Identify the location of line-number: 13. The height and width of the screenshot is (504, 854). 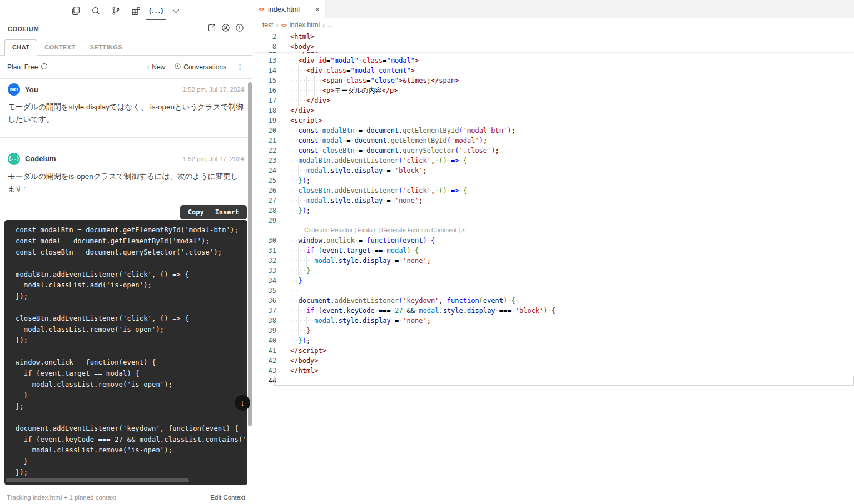
(265, 61).